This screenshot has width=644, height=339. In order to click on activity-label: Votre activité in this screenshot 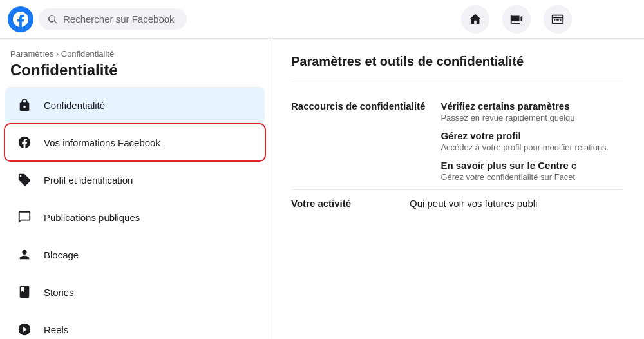, I will do `click(343, 204)`.